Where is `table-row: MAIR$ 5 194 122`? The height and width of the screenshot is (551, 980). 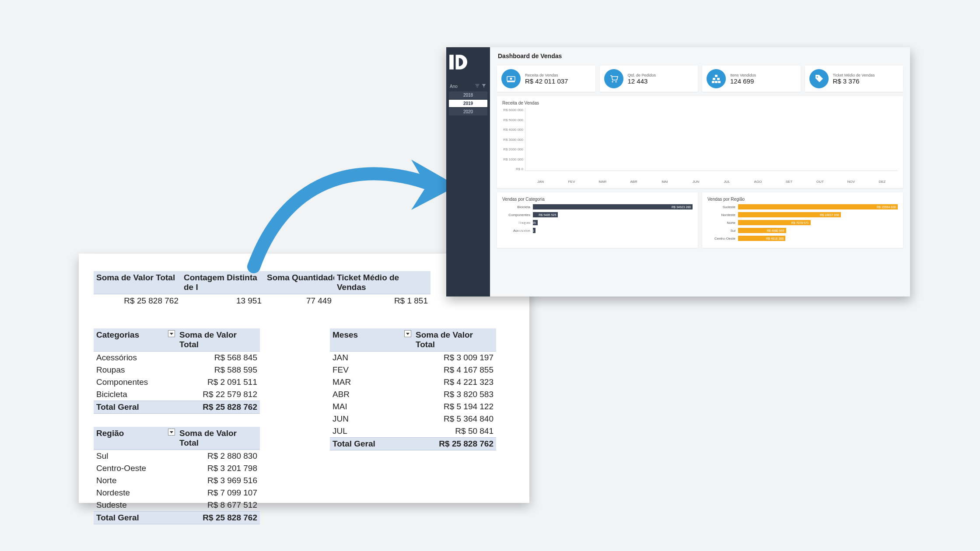 table-row: MAIR$ 5 194 122 is located at coordinates (413, 407).